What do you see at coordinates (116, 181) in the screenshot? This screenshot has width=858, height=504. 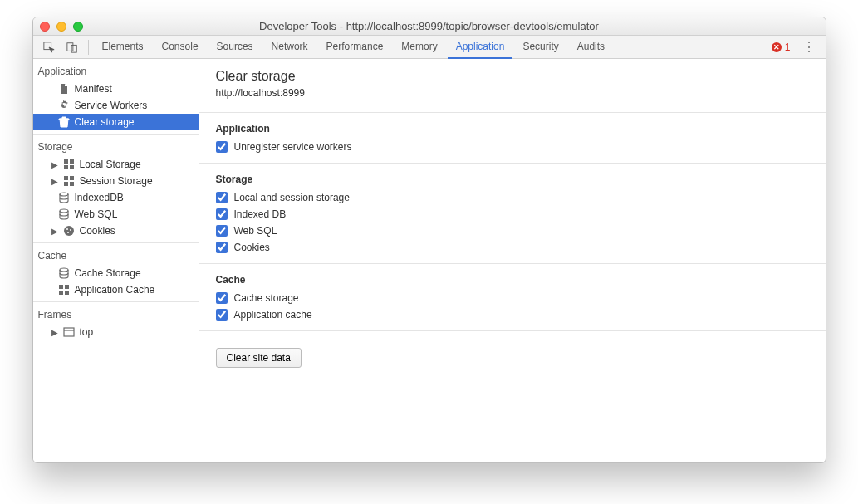 I see `sidebar-item-label: Session Storage` at bounding box center [116, 181].